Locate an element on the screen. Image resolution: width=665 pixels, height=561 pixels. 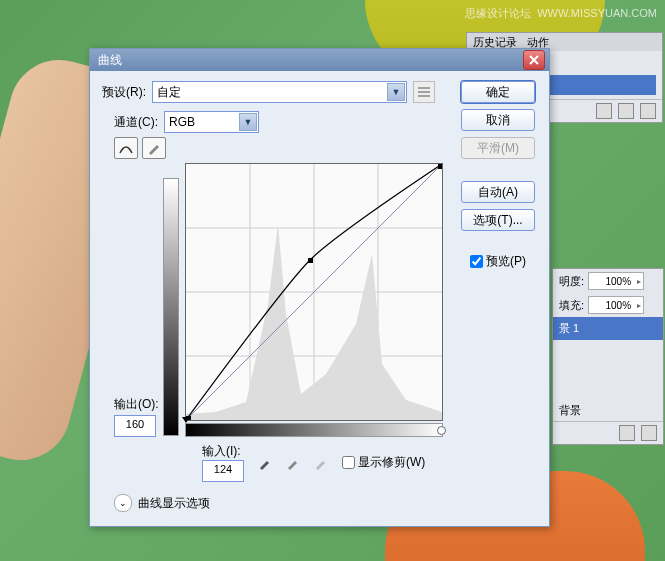
pencil-icon is located at coordinates (154, 148).